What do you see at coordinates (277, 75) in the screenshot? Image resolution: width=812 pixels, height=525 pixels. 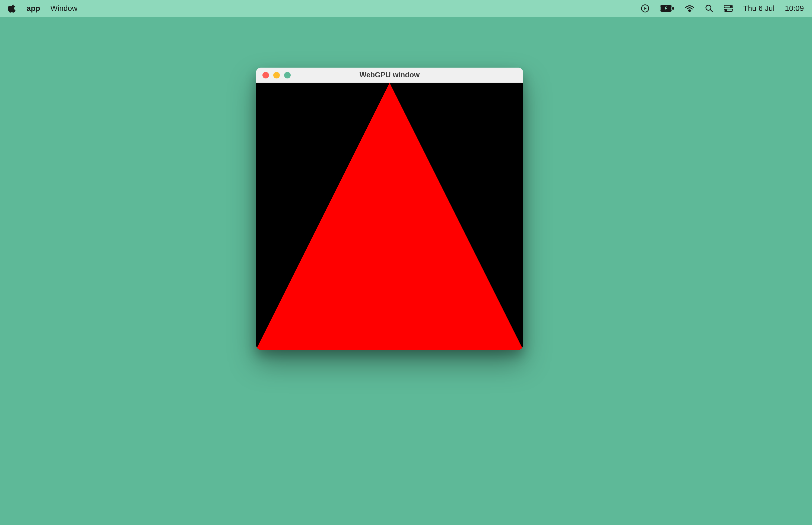 I see `traffic-lights` at bounding box center [277, 75].